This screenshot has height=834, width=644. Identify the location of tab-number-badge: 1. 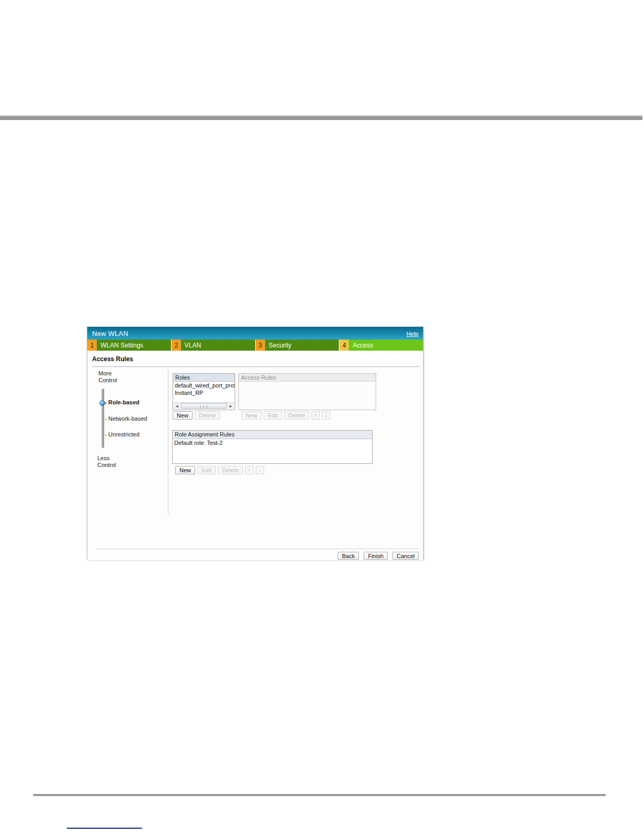
(92, 345).